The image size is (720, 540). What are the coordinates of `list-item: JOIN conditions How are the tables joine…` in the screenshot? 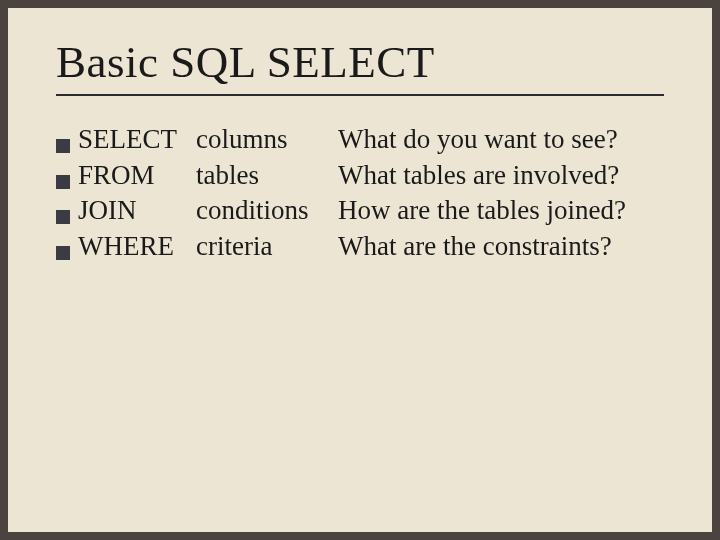 It's located at (360, 211).